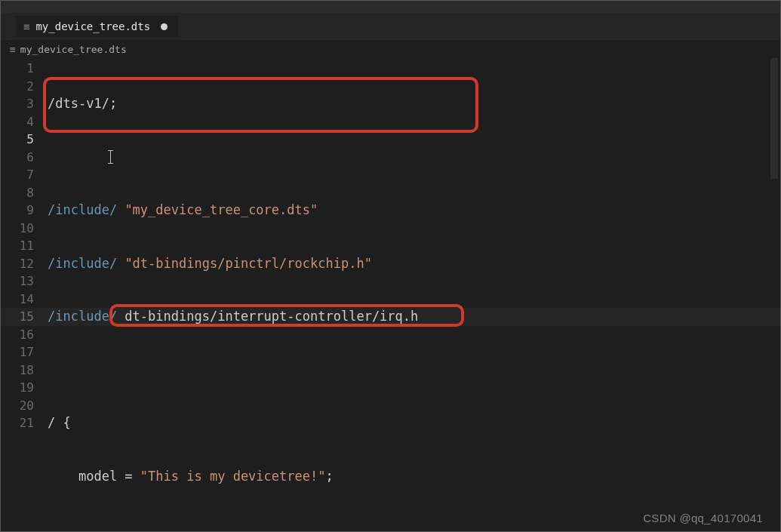  What do you see at coordinates (414, 477) in the screenshot?
I see `code-line: model = "This is my devicetree!";` at bounding box center [414, 477].